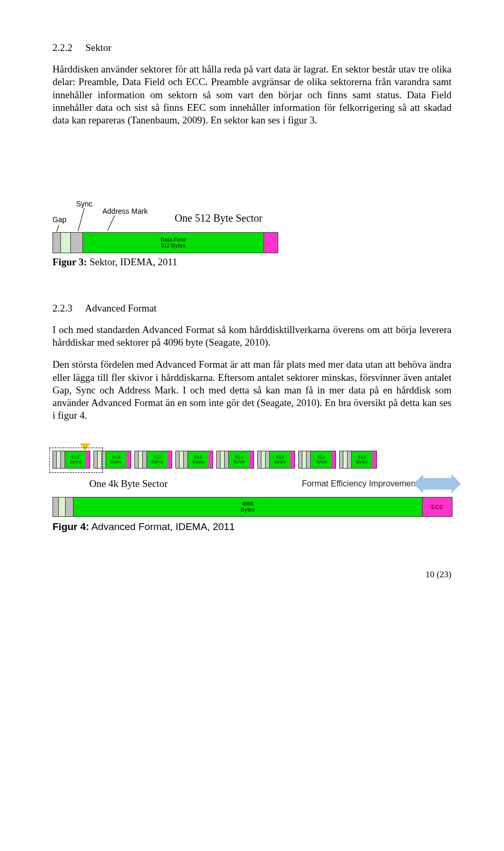 This screenshot has height=851, width=504. What do you see at coordinates (173, 243) in the screenshot?
I see `fig3-data-segment: Data Field 512 Bytes` at bounding box center [173, 243].